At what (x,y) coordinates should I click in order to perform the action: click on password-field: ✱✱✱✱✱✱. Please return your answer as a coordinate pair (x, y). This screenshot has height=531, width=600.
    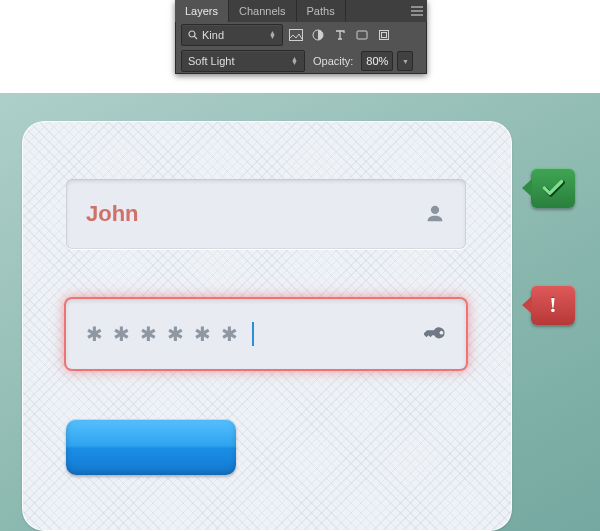
    Looking at the image, I should click on (266, 334).